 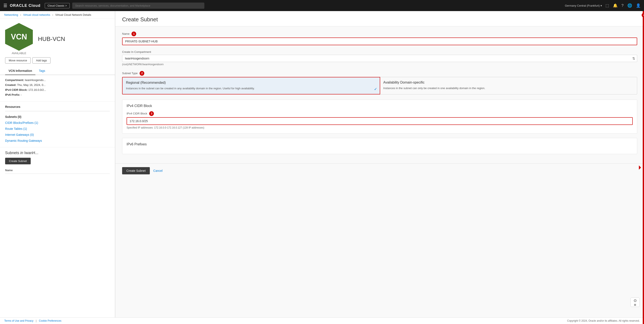 What do you see at coordinates (58, 153) in the screenshot?
I see `subnets-title: Subnets in IwanH...` at bounding box center [58, 153].